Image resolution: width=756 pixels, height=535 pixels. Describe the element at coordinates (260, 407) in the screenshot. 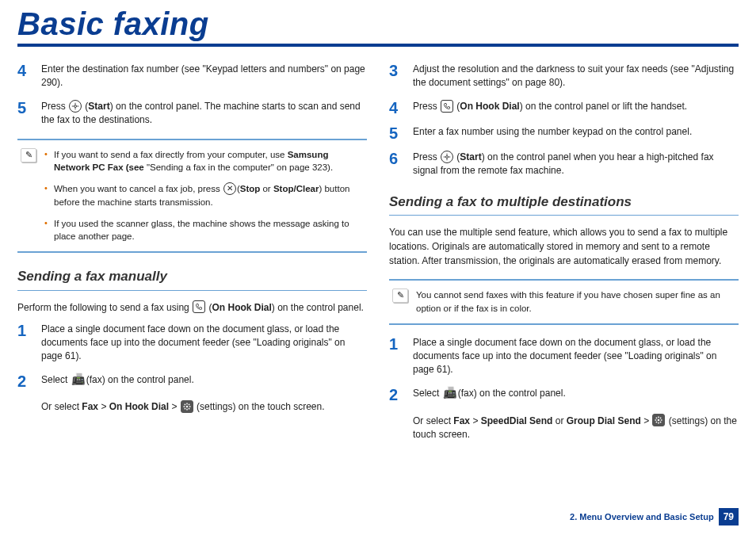

I see `text: (settings) on the touch screen.` at that location.